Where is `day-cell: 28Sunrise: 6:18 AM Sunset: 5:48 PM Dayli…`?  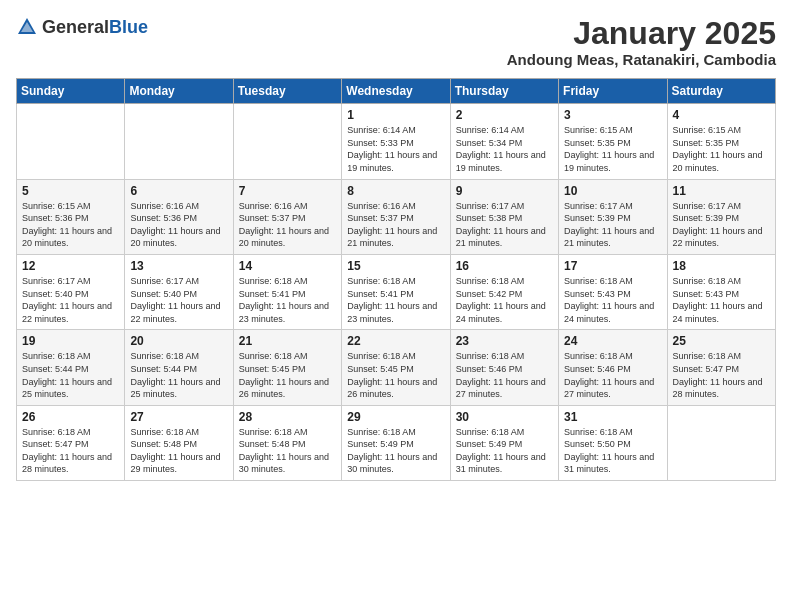 day-cell: 28Sunrise: 6:18 AM Sunset: 5:48 PM Dayli… is located at coordinates (287, 442).